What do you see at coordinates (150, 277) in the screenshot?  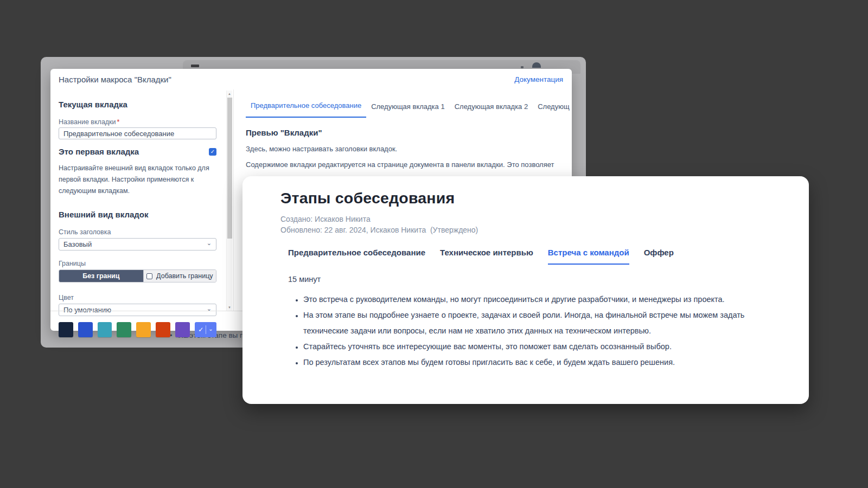 I see `border-add-checkbox` at bounding box center [150, 277].